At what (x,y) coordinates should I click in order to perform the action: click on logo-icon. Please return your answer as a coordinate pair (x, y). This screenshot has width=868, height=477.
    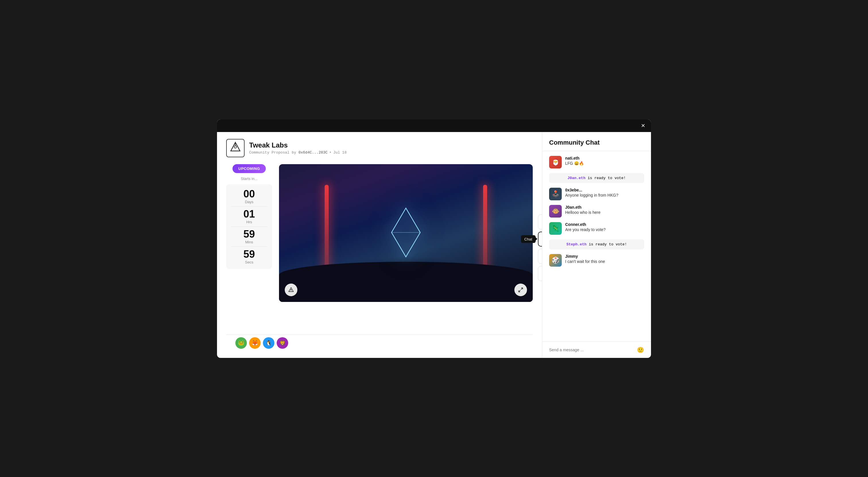
    Looking at the image, I should click on (235, 148).